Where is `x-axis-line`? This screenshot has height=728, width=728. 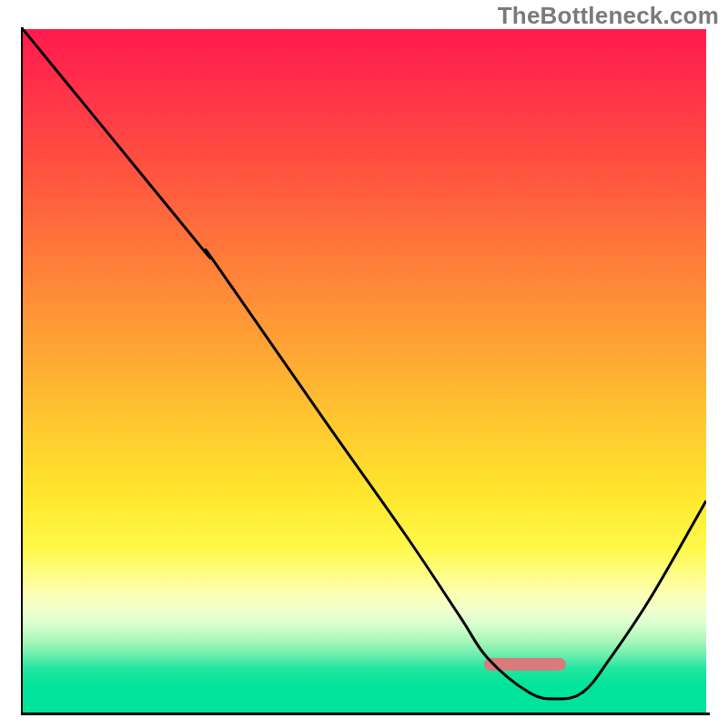
x-axis-line is located at coordinates (366, 713).